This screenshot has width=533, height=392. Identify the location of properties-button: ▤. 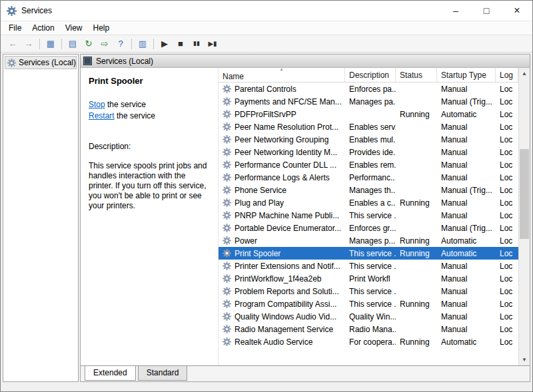
(73, 44).